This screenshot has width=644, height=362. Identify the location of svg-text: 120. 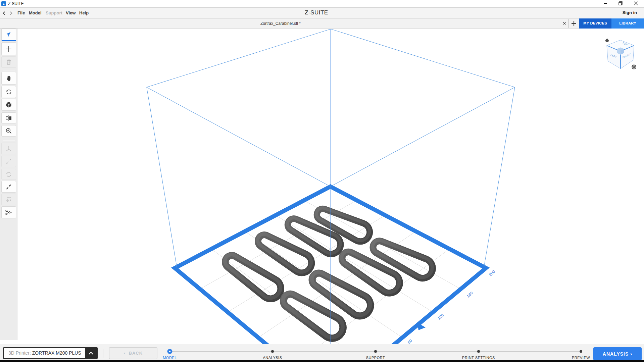
(441, 317).